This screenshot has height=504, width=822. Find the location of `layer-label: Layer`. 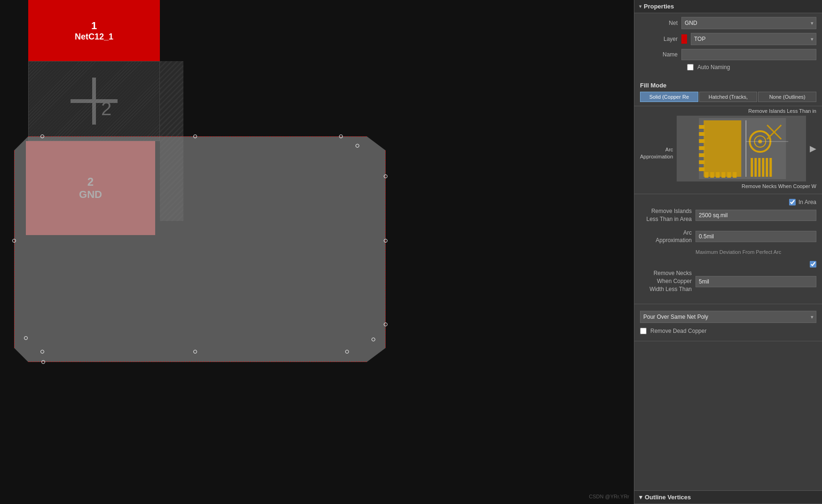

layer-label: Layer is located at coordinates (659, 39).